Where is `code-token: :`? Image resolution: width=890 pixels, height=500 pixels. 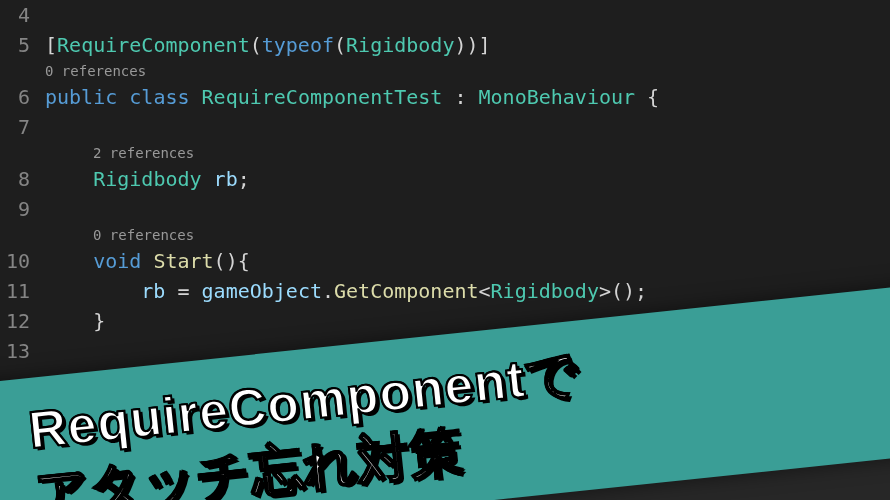
code-token: : is located at coordinates (460, 97).